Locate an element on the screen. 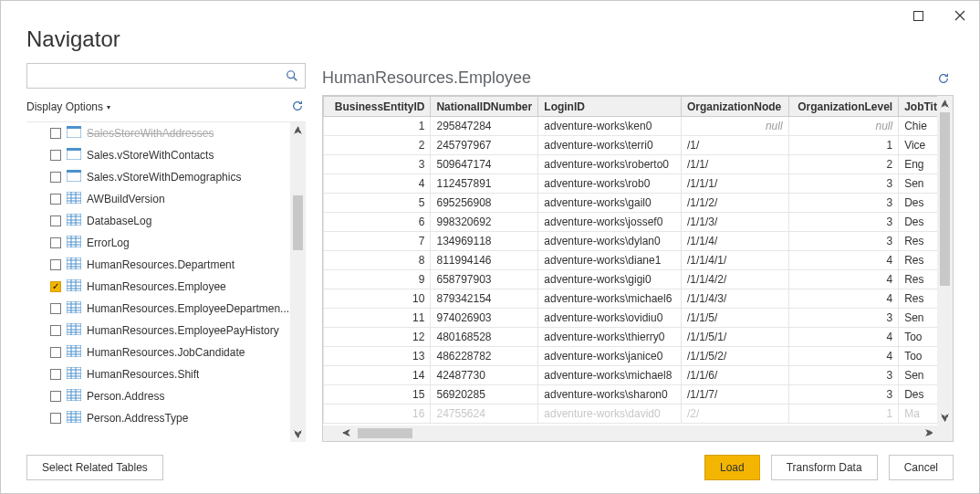 This screenshot has width=980, height=494. cell: 811994146 is located at coordinates (485, 261).